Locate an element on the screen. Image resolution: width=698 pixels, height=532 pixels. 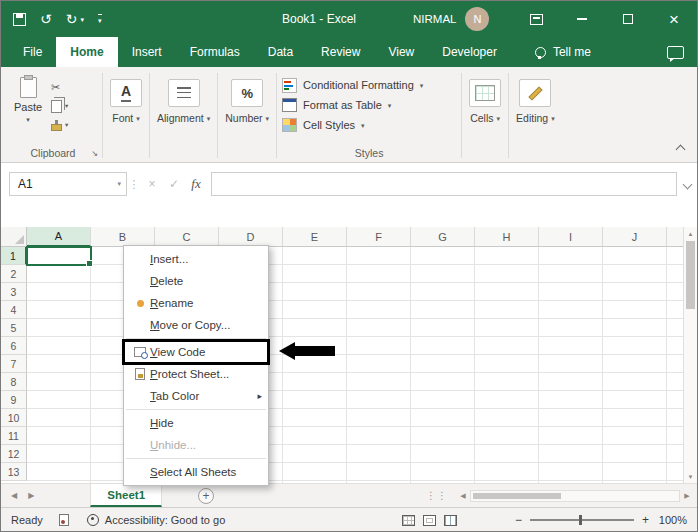
tab-view: View is located at coordinates (401, 52).